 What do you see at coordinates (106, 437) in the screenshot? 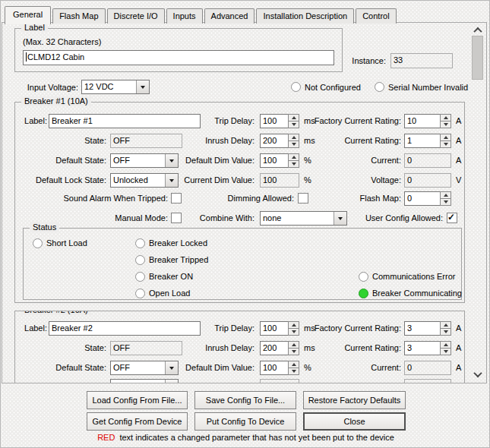
I see `footer-red-word: RED` at bounding box center [106, 437].